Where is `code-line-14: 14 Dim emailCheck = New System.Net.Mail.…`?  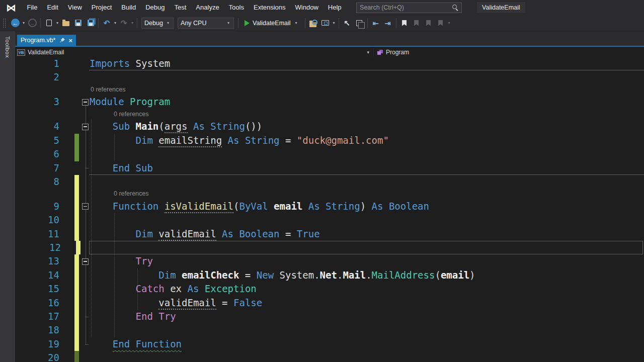
code-line-14: 14 Dim emailCheck = New System.Net.Mail.… is located at coordinates (330, 276).